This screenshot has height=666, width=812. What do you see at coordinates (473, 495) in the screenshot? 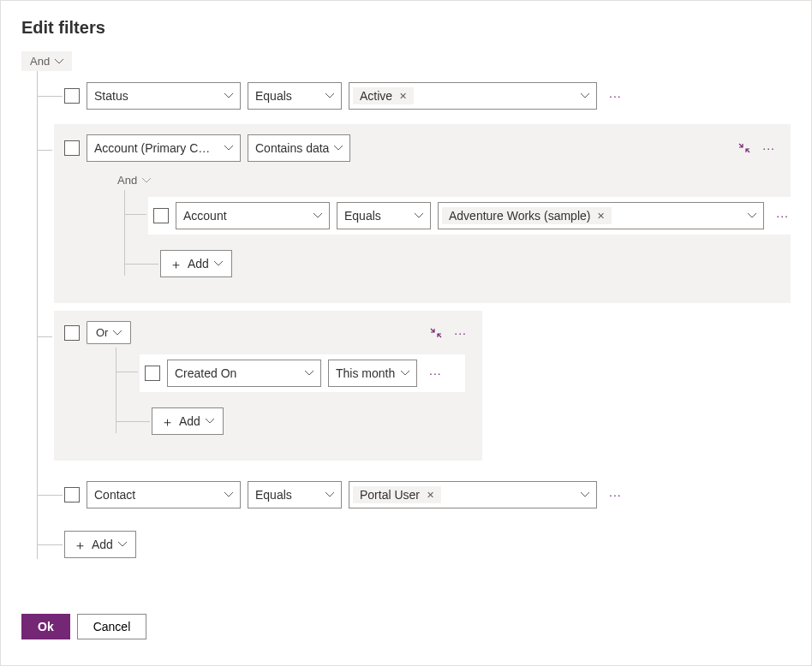
I see `value-input: Portal User ✕` at bounding box center [473, 495].